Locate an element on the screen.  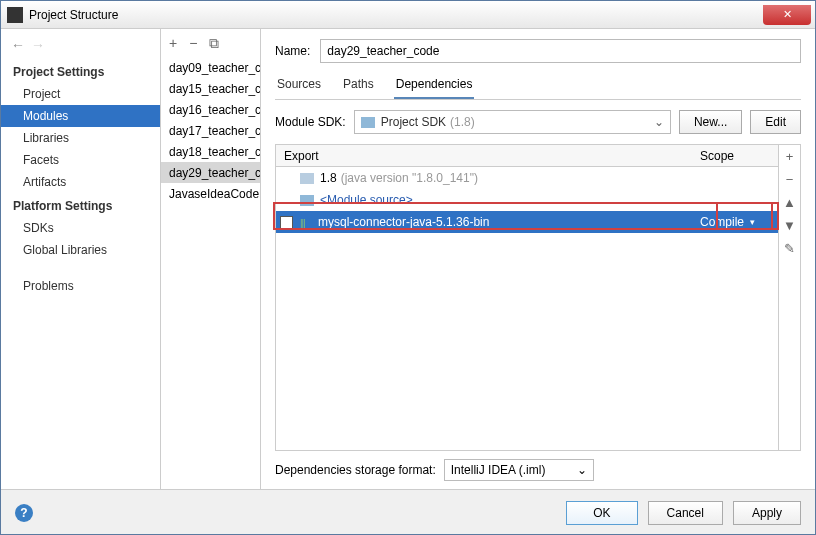
module-sdk-select: Project SDK (1.8) ⌄ is located at coordinates (512, 122).